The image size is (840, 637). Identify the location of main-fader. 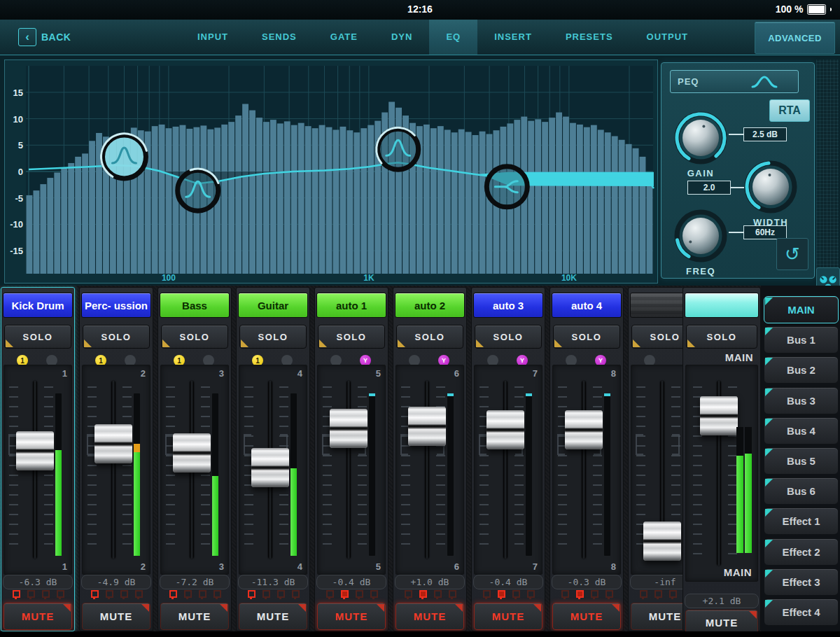
(719, 416).